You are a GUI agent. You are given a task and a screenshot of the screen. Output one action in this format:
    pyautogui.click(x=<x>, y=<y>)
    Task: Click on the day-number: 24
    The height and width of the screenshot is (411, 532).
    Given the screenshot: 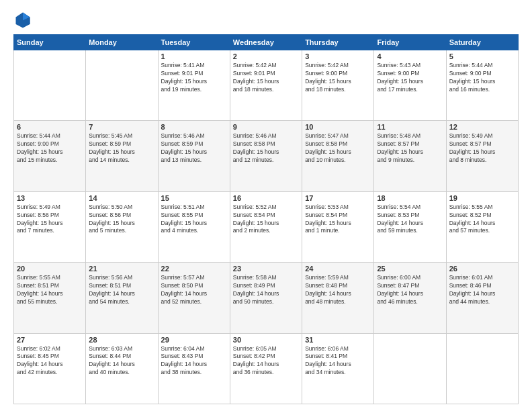 What is the action you would take?
    pyautogui.click(x=338, y=269)
    